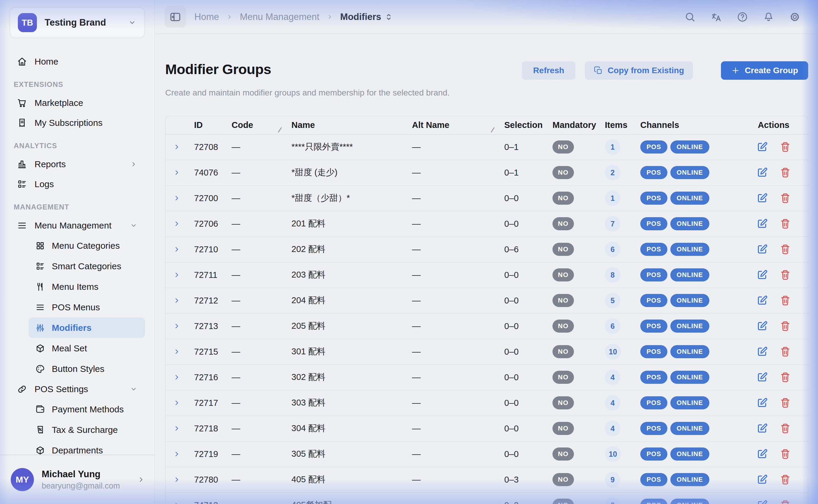 The image size is (818, 504). What do you see at coordinates (795, 17) in the screenshot?
I see `gear-button` at bounding box center [795, 17].